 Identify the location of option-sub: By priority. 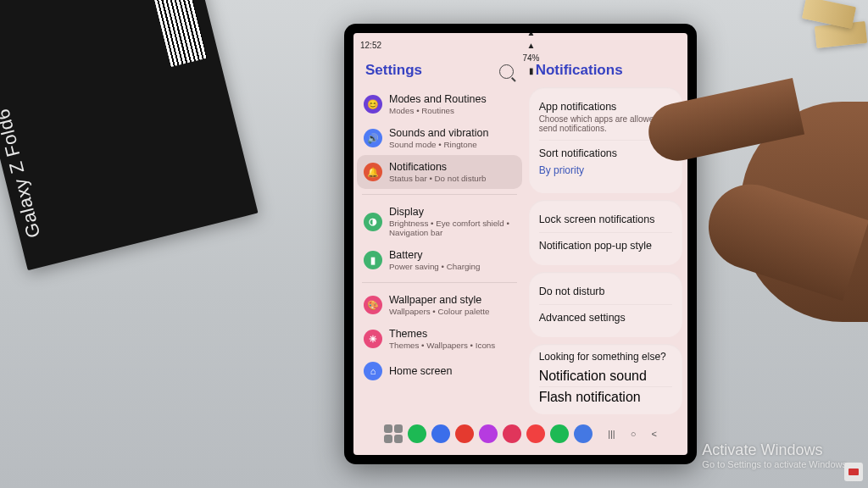
(605, 170).